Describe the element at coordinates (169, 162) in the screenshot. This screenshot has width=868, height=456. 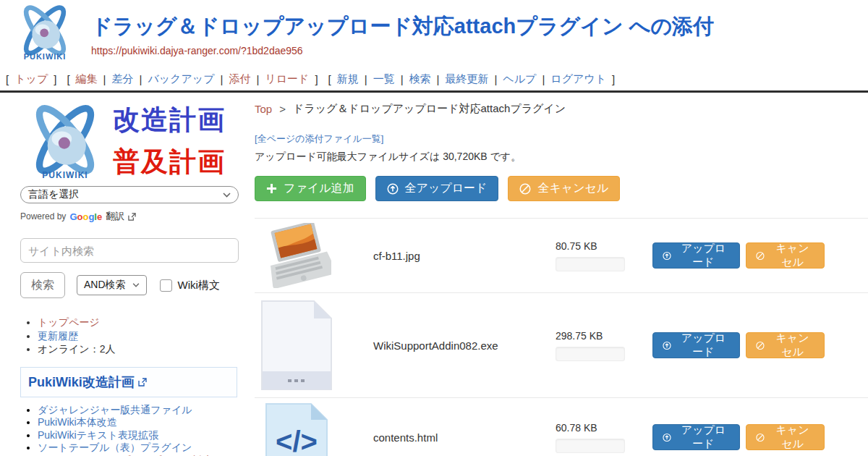
I see `banner-line-fukyuu: 普及計画` at that location.